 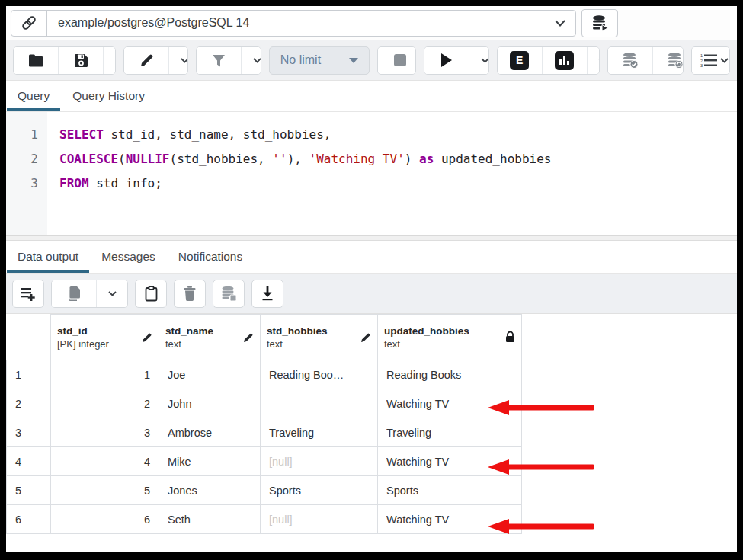 I want to click on table-cell: 2, so click(x=105, y=404).